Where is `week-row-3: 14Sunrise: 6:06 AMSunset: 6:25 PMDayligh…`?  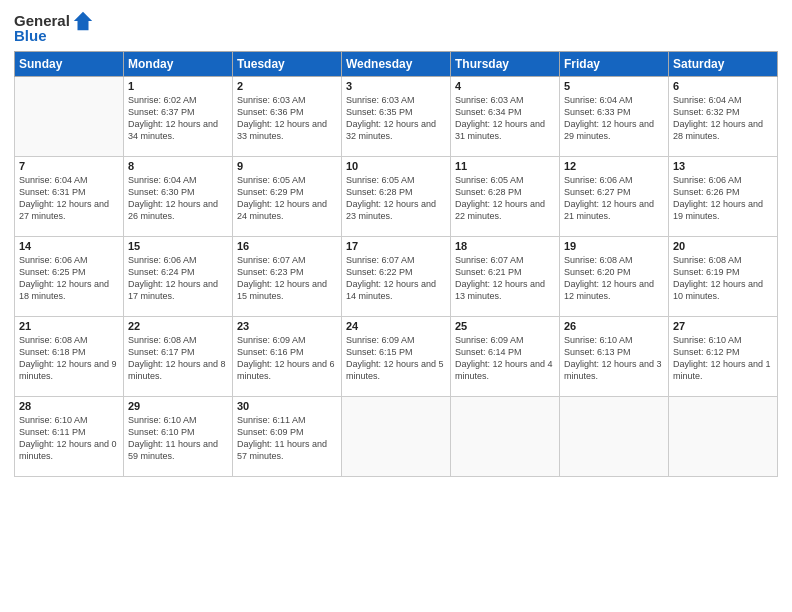 week-row-3: 14Sunrise: 6:06 AMSunset: 6:25 PMDayligh… is located at coordinates (396, 276).